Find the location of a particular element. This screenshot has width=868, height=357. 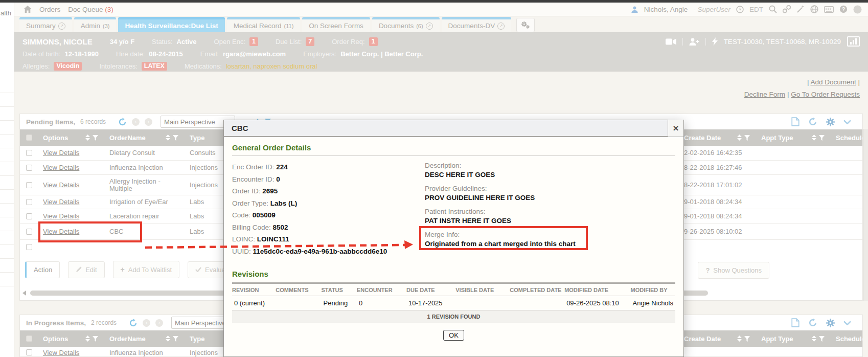

tab-settings-button is located at coordinates (526, 25).